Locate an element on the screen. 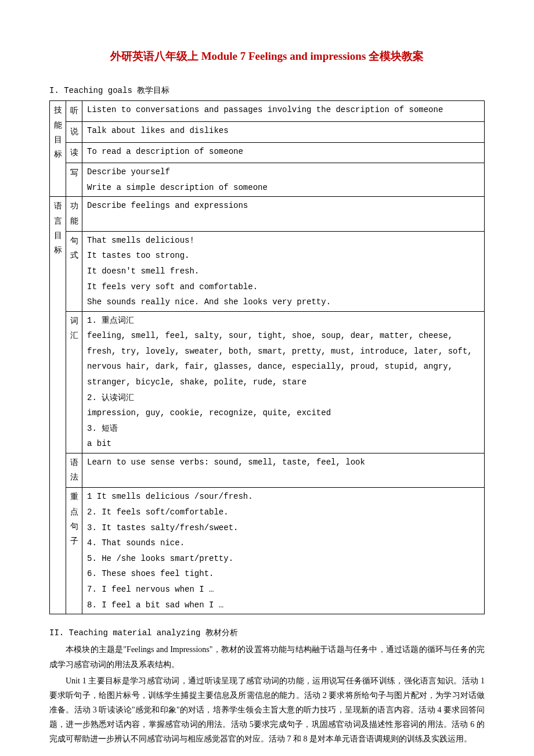 This screenshot has height=756, width=534. page-title: 外研英语八年级上 Module 7 Feelings and impressio… is located at coordinates (267, 56).